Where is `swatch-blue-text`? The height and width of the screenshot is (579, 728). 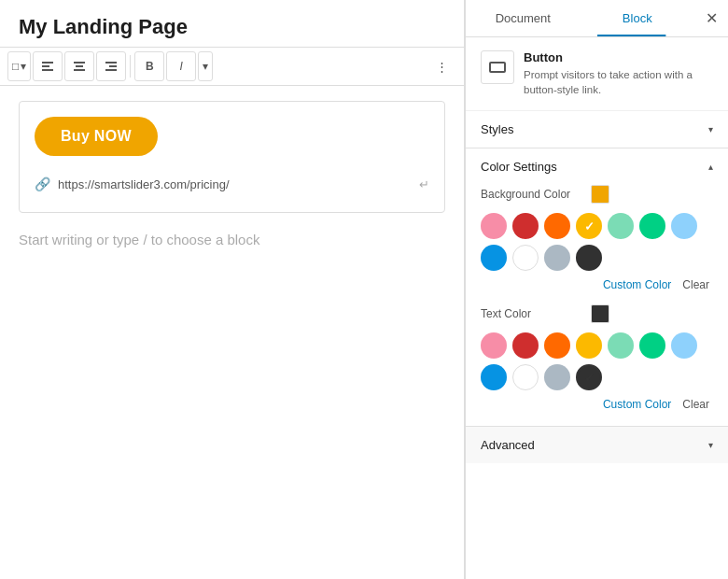
swatch-blue-text is located at coordinates (494, 377).